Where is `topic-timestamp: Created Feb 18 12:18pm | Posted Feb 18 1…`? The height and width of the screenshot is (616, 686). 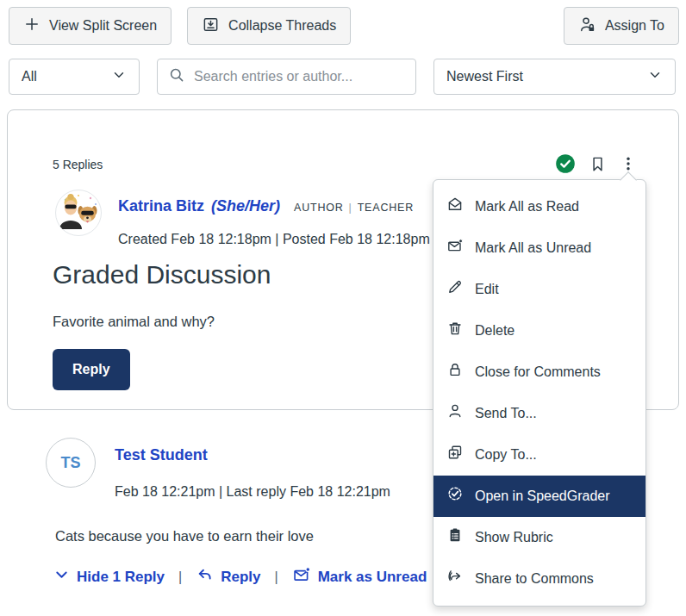
topic-timestamp: Created Feb 18 12:18pm | Posted Feb 18 1… is located at coordinates (274, 240).